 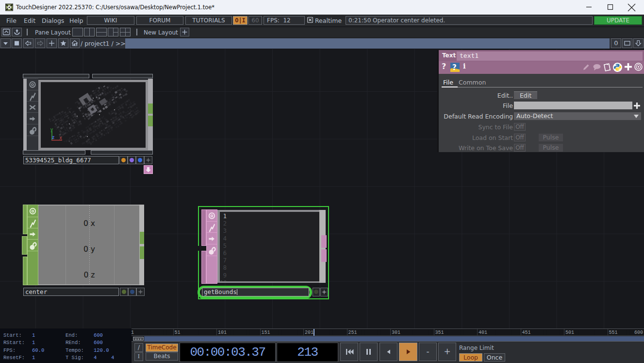 What do you see at coordinates (632, 8) in the screenshot?
I see `close-icon` at bounding box center [632, 8].